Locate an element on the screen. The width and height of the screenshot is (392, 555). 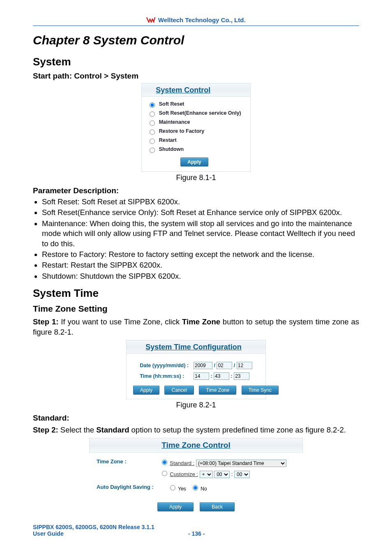
section-system-time: System Time is located at coordinates (196, 294).